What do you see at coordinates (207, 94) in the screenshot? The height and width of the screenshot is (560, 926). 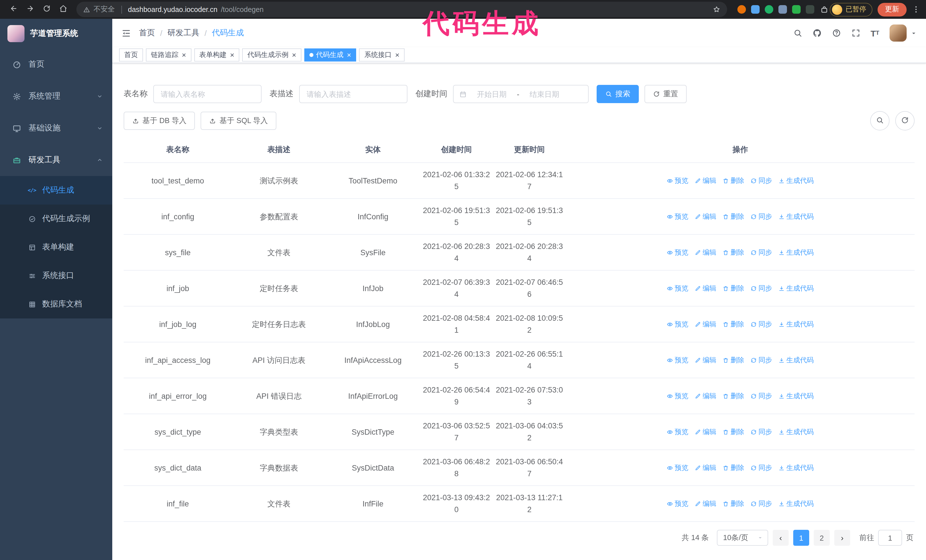 I see `table-name-input` at bounding box center [207, 94].